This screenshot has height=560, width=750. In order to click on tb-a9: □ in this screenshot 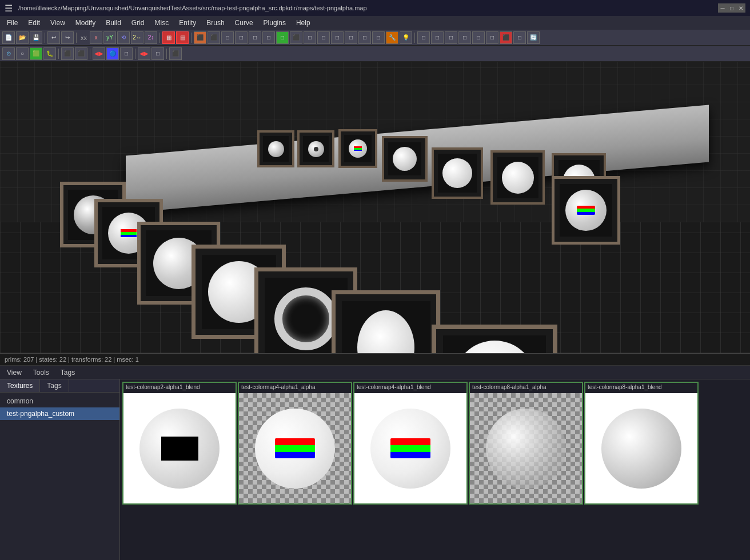, I will do `click(310, 38)`.